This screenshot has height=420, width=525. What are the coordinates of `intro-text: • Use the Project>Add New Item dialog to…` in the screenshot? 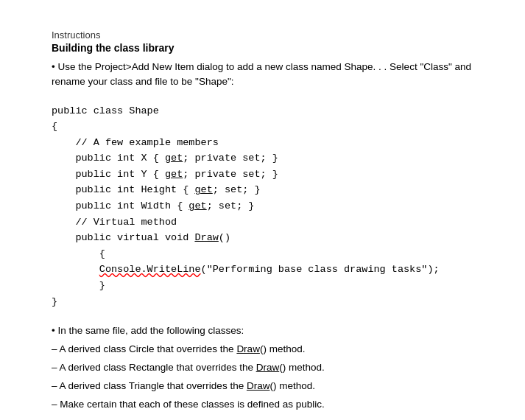 It's located at (267, 75).